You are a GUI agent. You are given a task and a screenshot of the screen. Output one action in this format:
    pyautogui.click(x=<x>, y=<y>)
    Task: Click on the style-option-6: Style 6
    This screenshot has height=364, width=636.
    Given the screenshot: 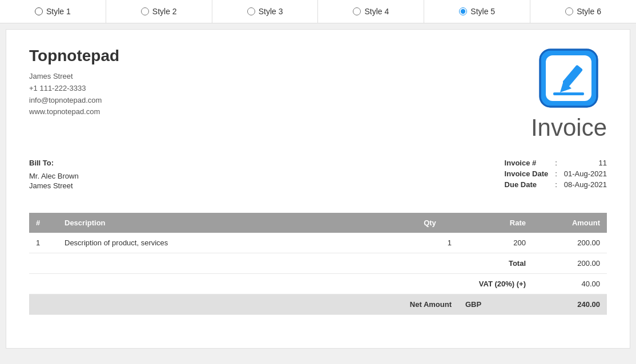 What is the action you would take?
    pyautogui.click(x=583, y=11)
    